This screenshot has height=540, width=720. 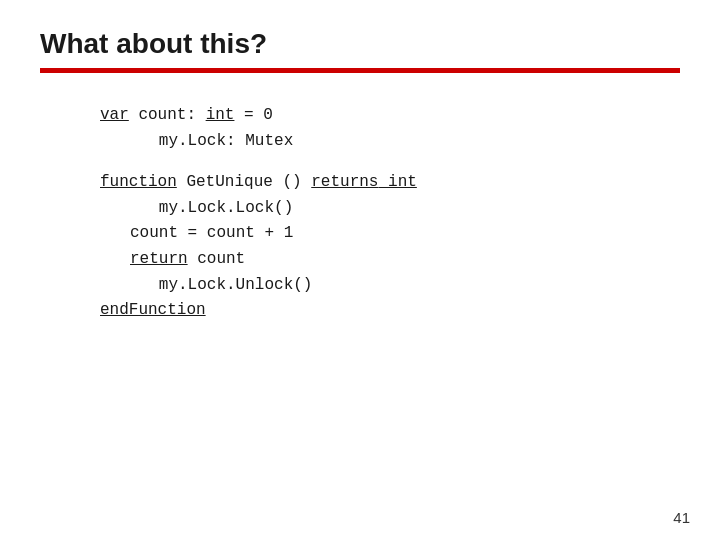 I want to click on keyword-var: var, so click(x=114, y=115).